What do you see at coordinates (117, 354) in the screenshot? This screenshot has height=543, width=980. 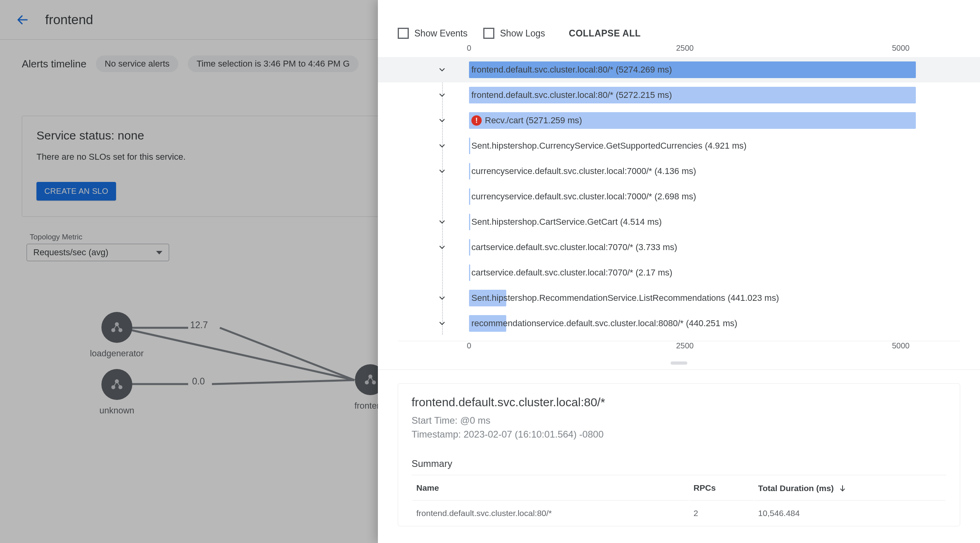 I see `node-label: loadgenerator` at bounding box center [117, 354].